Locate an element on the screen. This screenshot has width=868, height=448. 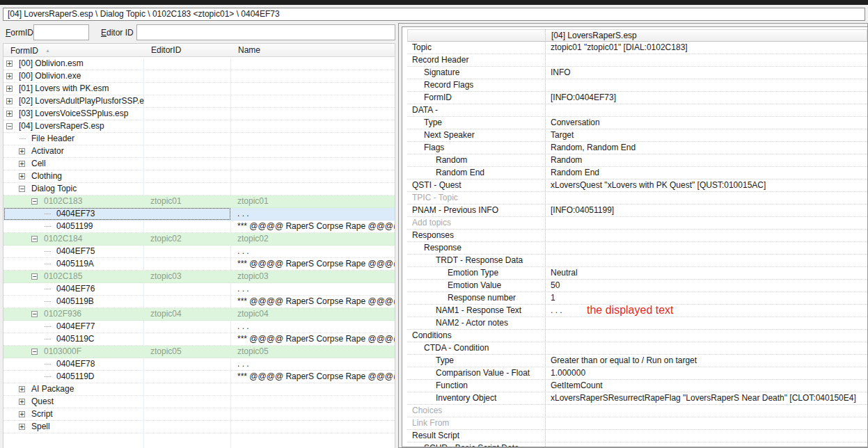
record-grid-header: [04] LoversRaperS.esp is located at coordinates (638, 35).